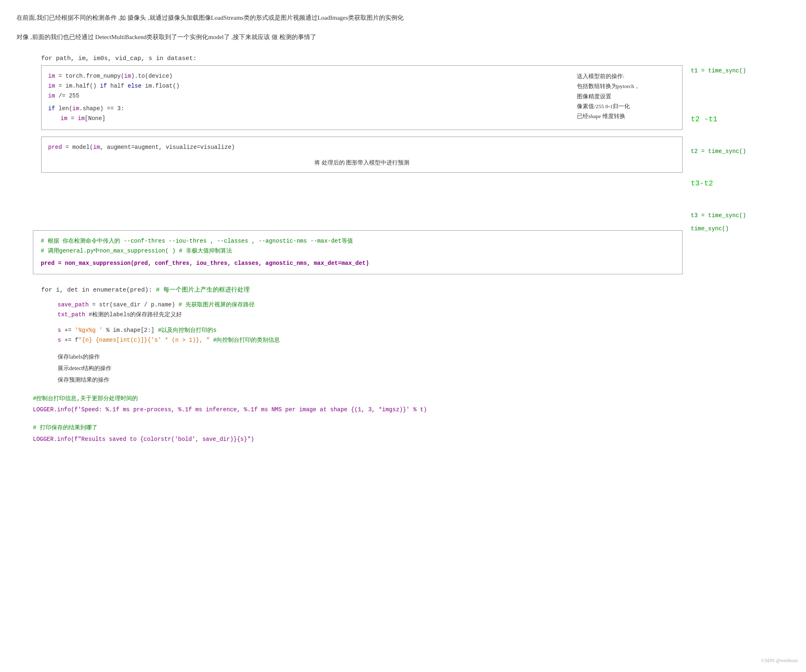 The width and height of the screenshot is (806, 672). Describe the element at coordinates (203, 290) in the screenshot. I see `for-i-comment: # 每一个图片上产生的框进行处理` at that location.